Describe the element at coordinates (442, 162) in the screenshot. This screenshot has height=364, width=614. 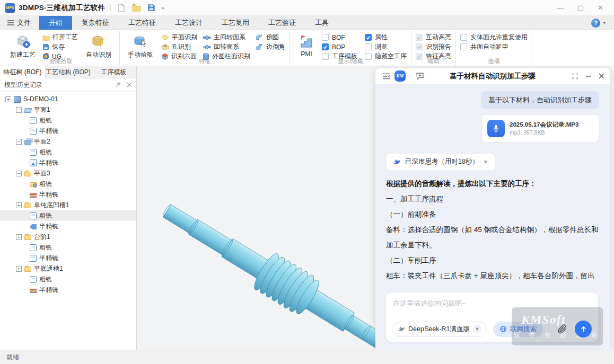
I see `deep-thought-label: 已深度思考（用时18秒）` at that location.